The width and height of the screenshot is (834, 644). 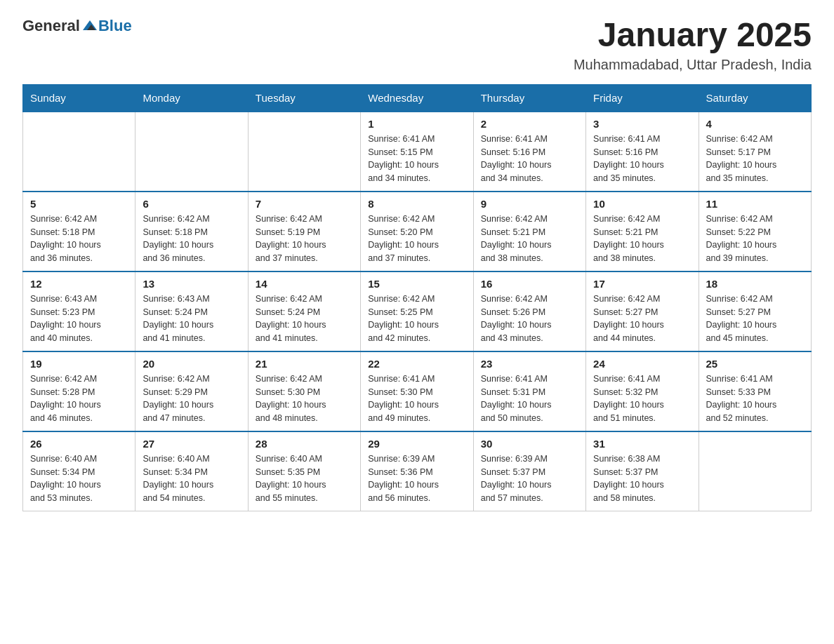 I want to click on calendar-cell: 28Sunrise: 6:40 AMSunset: 5:35 PMDayligh…, so click(x=304, y=471).